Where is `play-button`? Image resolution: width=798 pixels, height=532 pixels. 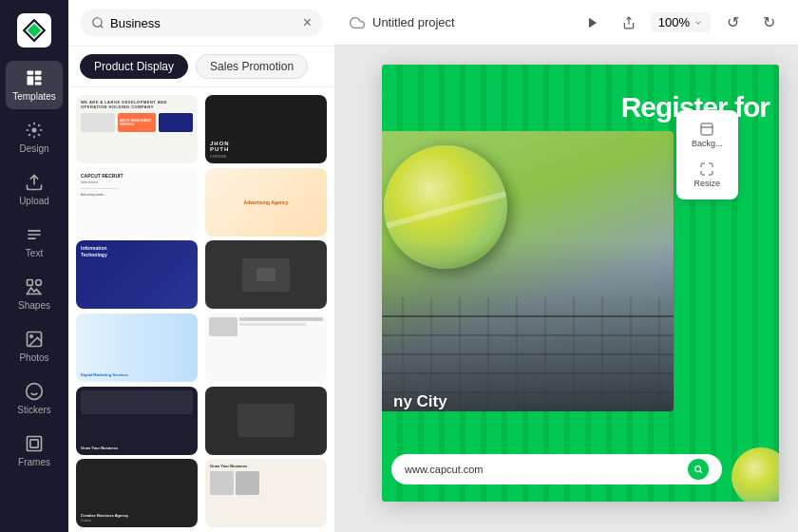
play-button is located at coordinates (593, 23).